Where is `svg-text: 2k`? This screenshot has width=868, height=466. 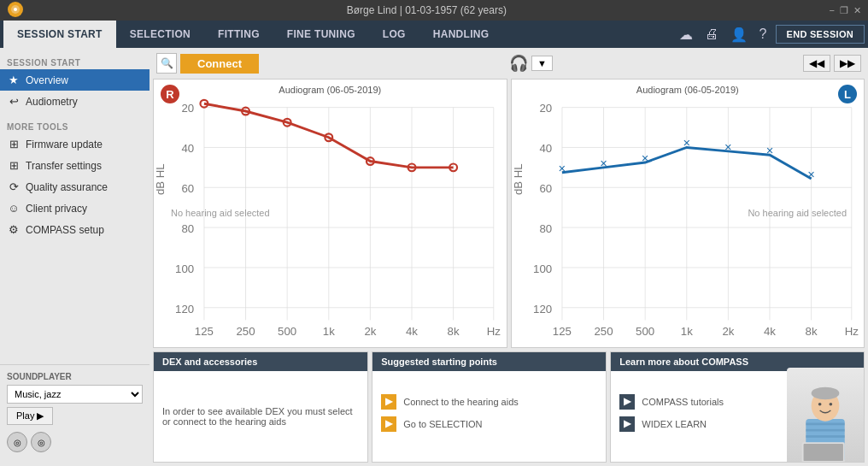 svg-text: 2k is located at coordinates (728, 332).